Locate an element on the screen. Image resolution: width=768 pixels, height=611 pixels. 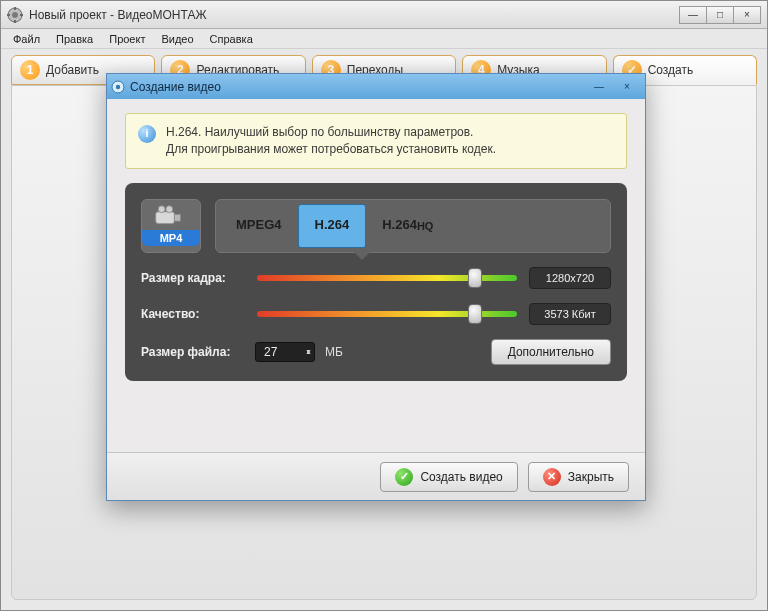
filesize-unit: МБ is located at coordinates (334, 352).